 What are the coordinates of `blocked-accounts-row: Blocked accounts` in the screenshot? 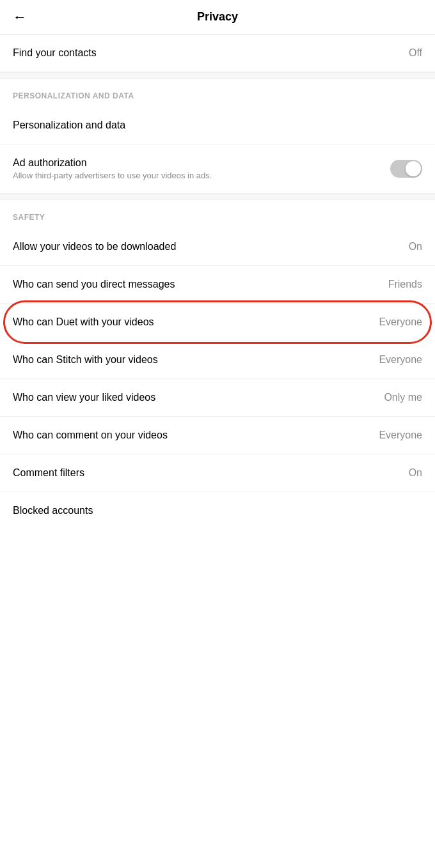 It's located at (217, 511).